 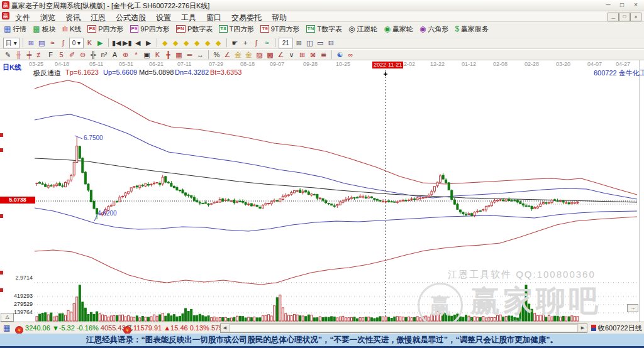 What do you see at coordinates (299, 43) in the screenshot?
I see `calculator-icon: ⊞` at bounding box center [299, 43].